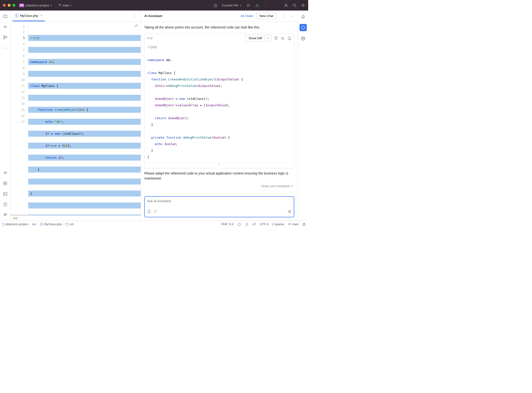  I want to click on show-diff-dropdown, so click(268, 38).